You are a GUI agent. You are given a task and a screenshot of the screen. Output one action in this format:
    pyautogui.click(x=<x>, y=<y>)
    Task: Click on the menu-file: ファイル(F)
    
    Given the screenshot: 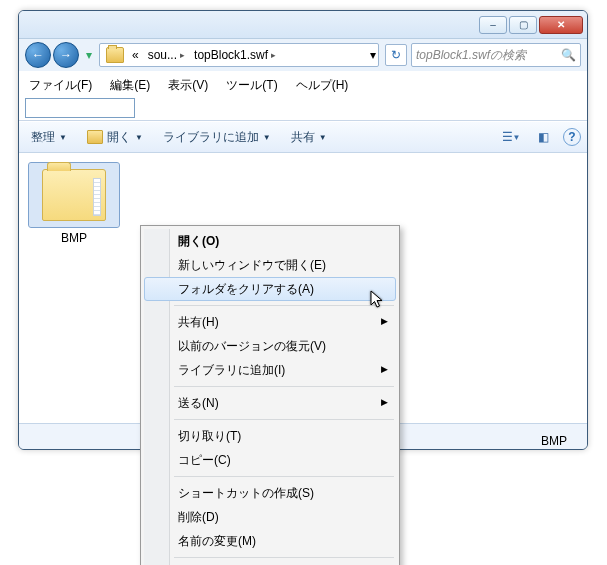 What is the action you would take?
    pyautogui.click(x=60, y=86)
    